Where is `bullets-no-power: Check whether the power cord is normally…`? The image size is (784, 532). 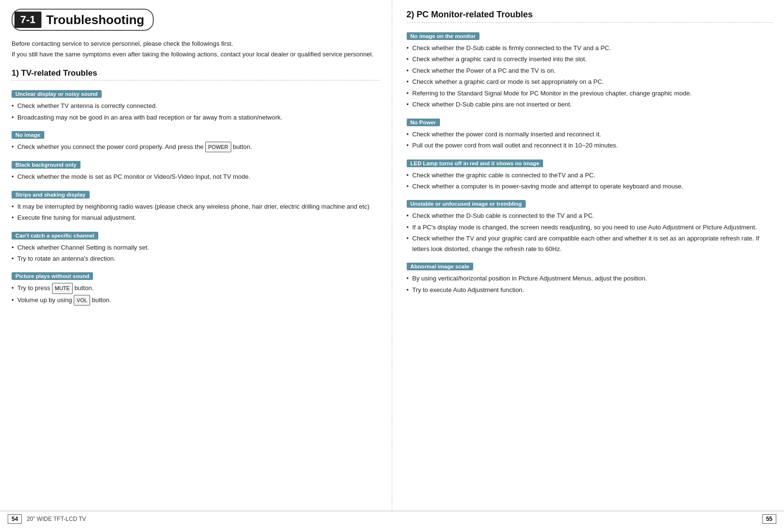
bullets-no-power: Check whether the power cord is normally… is located at coordinates (590, 140).